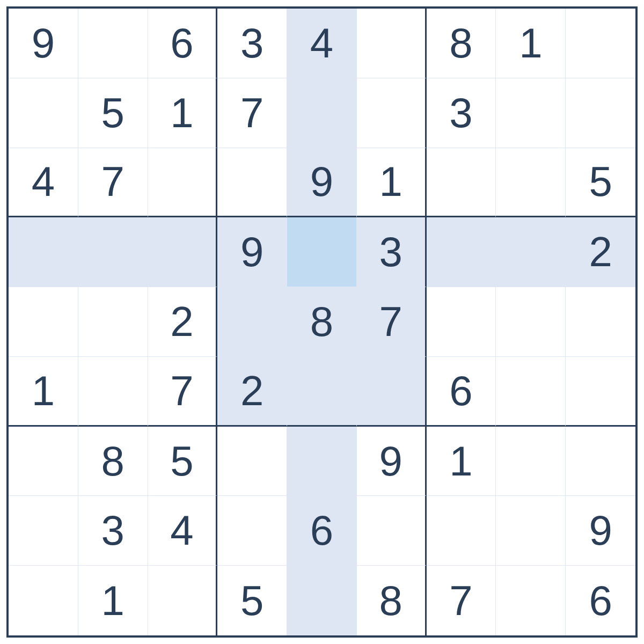 Image resolution: width=644 pixels, height=644 pixels. Describe the element at coordinates (43, 113) in the screenshot. I see `cell-r1-c0` at that location.